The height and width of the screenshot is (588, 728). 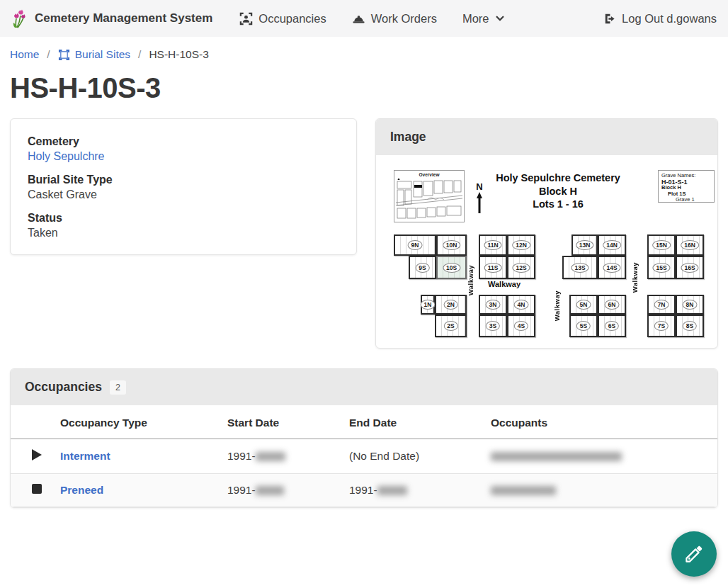 What do you see at coordinates (504, 284) in the screenshot?
I see `walkway-label-horizontal: Walkway` at bounding box center [504, 284].